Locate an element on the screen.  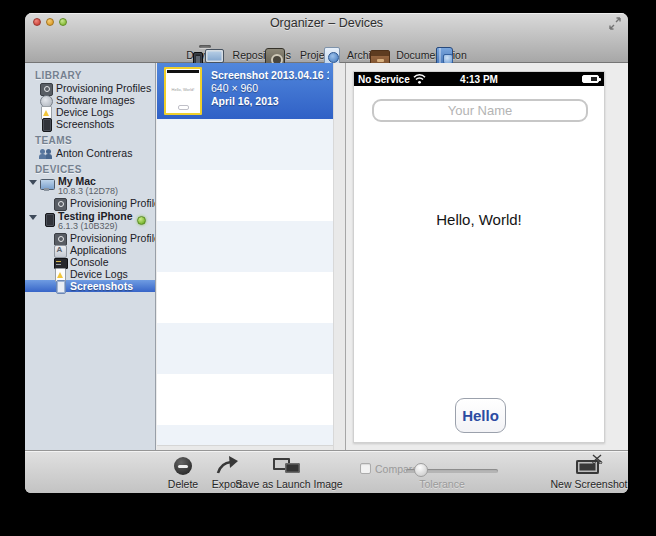
sidebar-item-label: Console is located at coordinates (90, 262).